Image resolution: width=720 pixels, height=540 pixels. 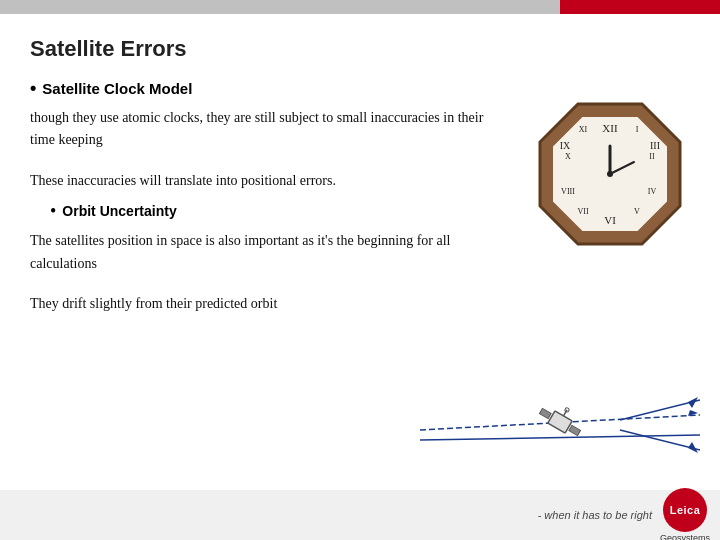 I want to click on svg-text: IX, so click(x=566, y=146).